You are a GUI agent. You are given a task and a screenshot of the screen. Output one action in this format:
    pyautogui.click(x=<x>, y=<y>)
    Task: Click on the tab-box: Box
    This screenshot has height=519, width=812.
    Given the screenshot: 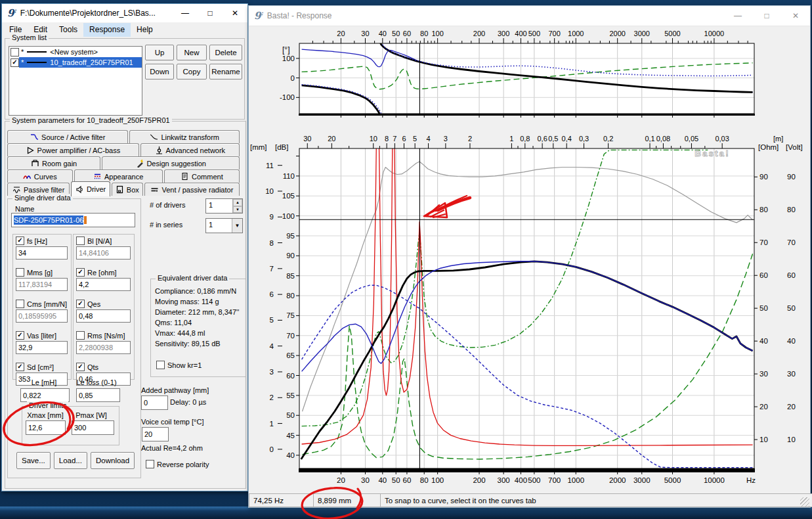 What is the action you would take?
    pyautogui.click(x=127, y=189)
    